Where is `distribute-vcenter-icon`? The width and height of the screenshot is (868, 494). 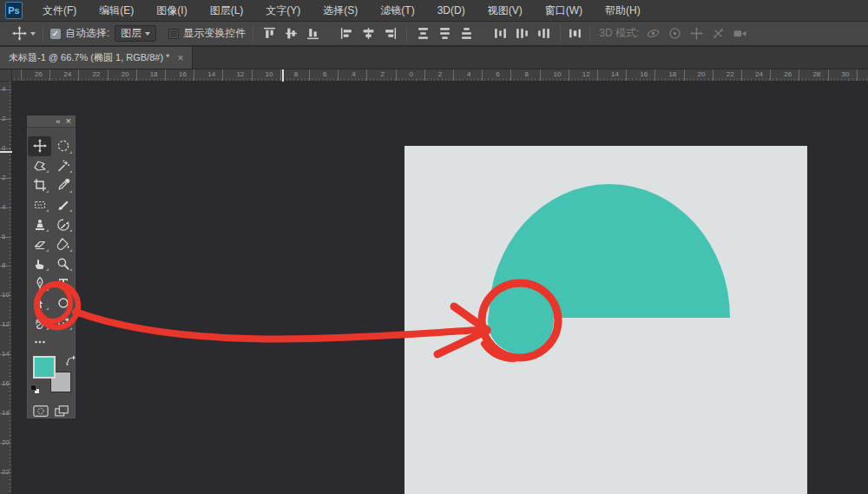 distribute-vcenter-icon is located at coordinates (444, 33).